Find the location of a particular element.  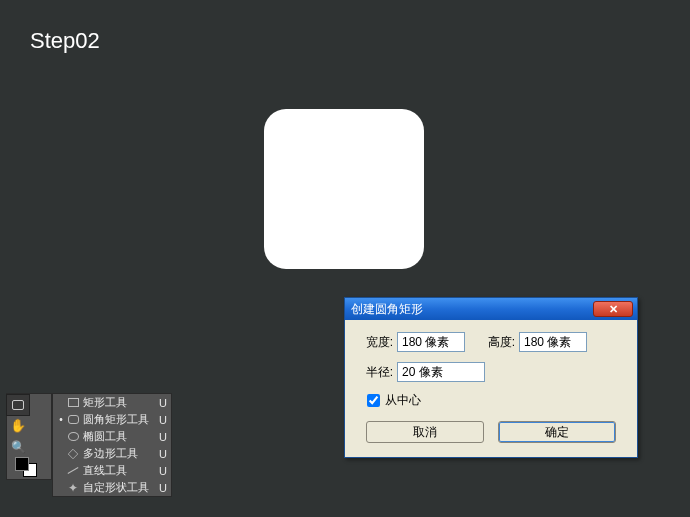

flyout-item-label: 圆角矩形工具 is located at coordinates (118, 420).